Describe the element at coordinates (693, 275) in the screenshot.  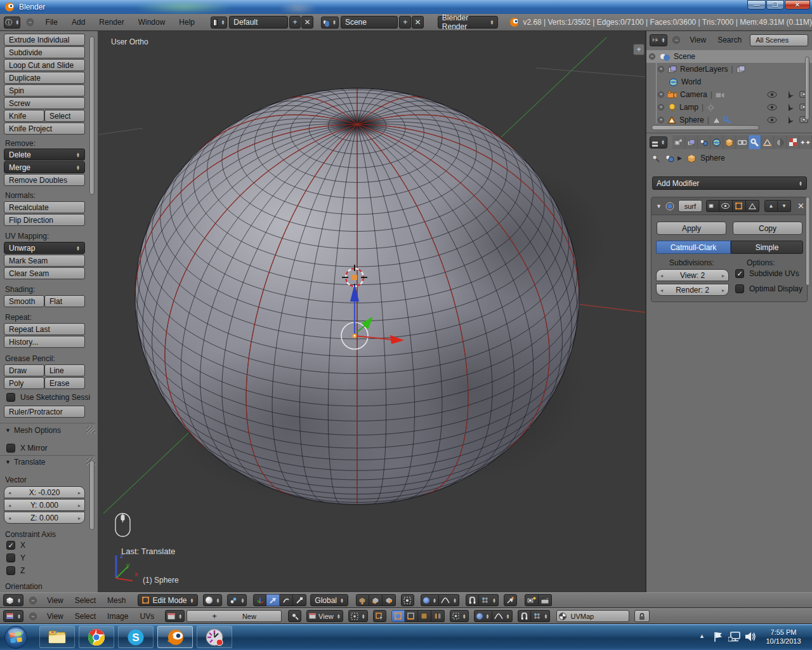
I see `subdivisions-view-field: ◂View: 2▸` at that location.